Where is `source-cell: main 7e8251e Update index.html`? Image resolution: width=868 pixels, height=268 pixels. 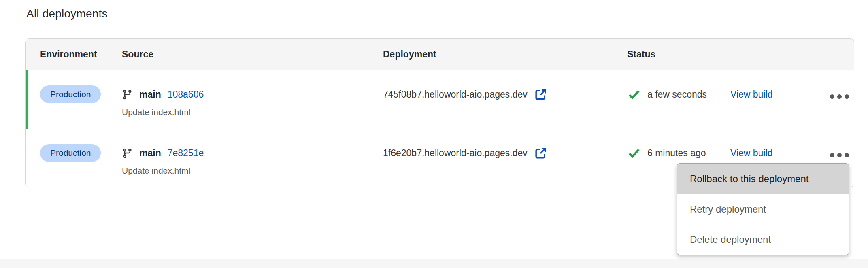
source-cell: main 7e8251e Update index.html is located at coordinates (253, 158).